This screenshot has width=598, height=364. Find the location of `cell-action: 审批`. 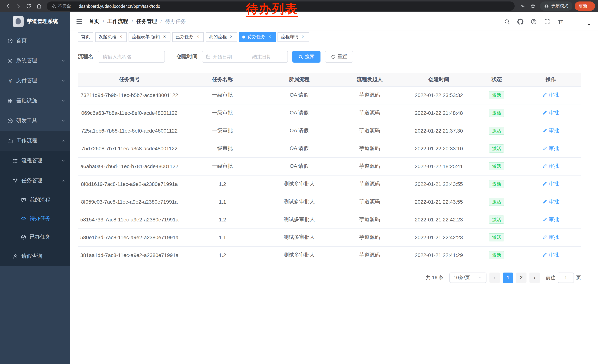

cell-action: 审批 is located at coordinates (551, 95).